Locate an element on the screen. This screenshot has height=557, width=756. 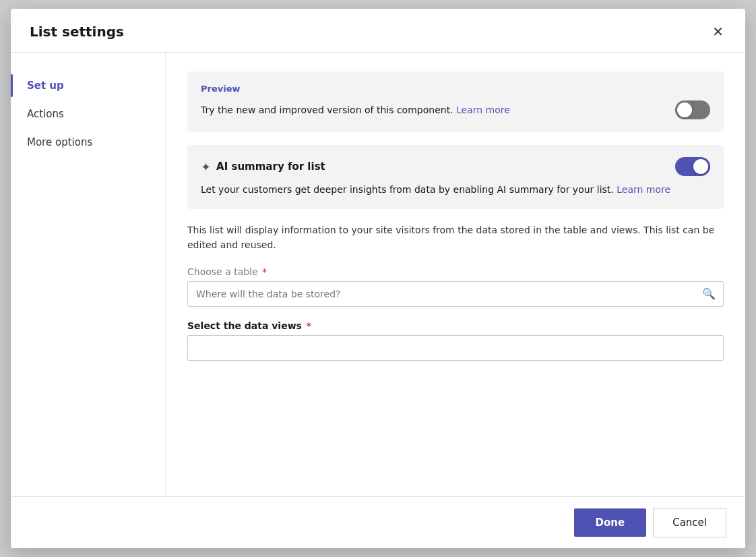
dialog-title: List settings is located at coordinates (77, 32).